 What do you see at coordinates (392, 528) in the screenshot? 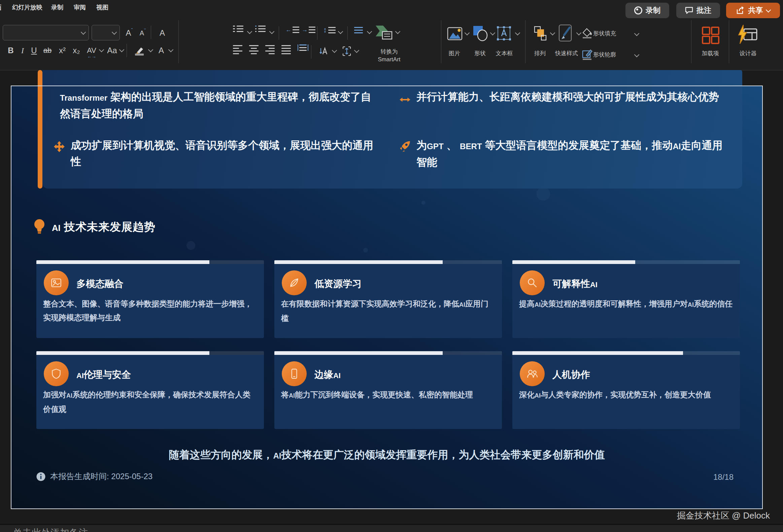
I see `notes-pane: 单击此处添加备注` at bounding box center [392, 528].